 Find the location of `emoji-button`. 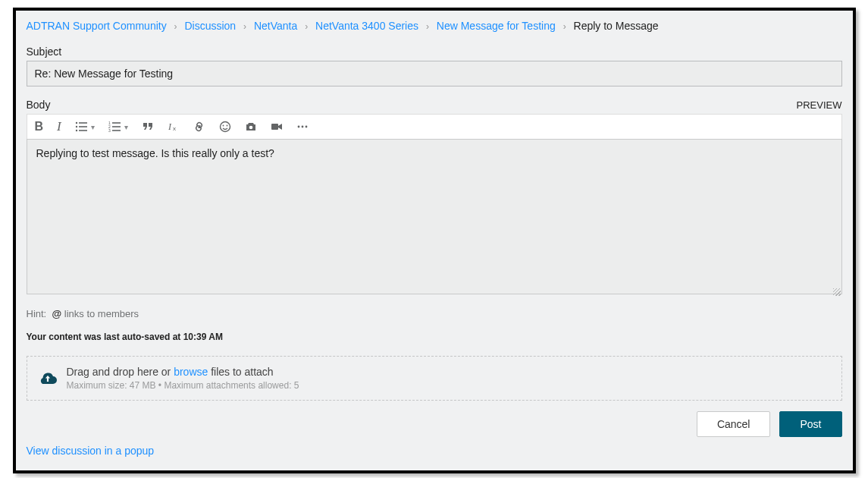

emoji-button is located at coordinates (225, 127).